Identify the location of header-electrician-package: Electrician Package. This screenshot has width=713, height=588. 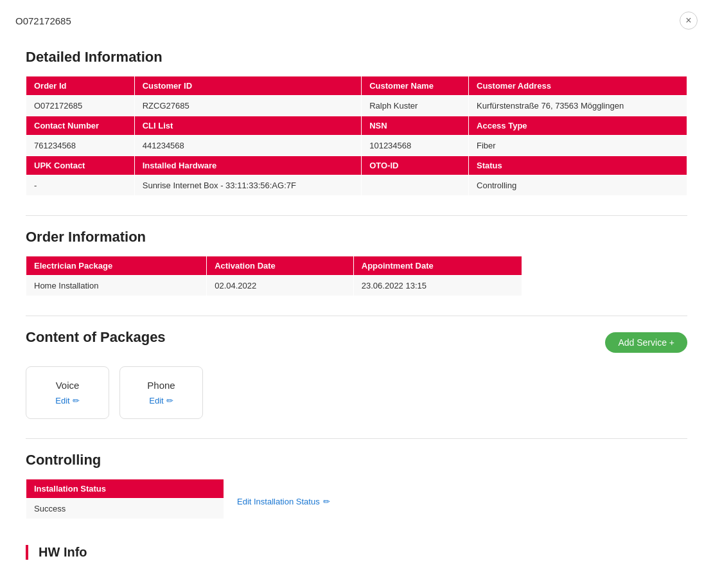
(117, 266).